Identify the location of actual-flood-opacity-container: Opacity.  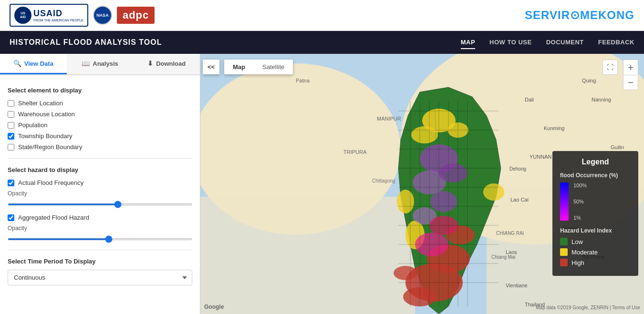
(100, 199).